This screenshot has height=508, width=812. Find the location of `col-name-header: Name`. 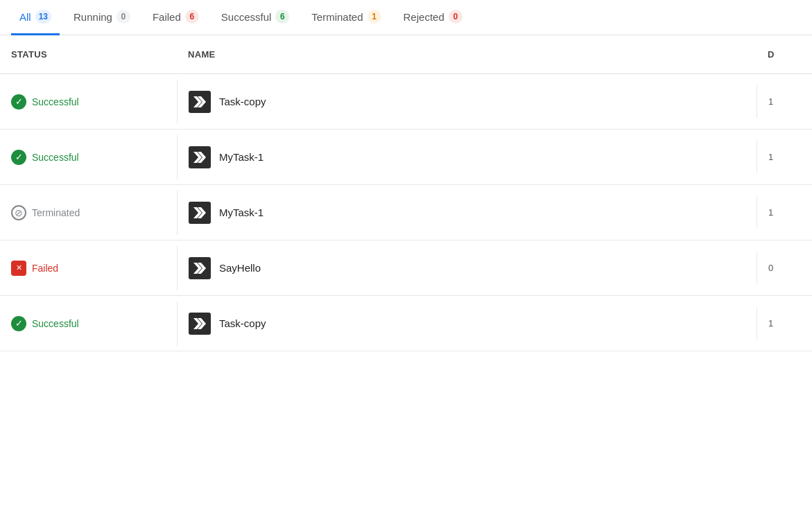

col-name-header: Name is located at coordinates (467, 54).